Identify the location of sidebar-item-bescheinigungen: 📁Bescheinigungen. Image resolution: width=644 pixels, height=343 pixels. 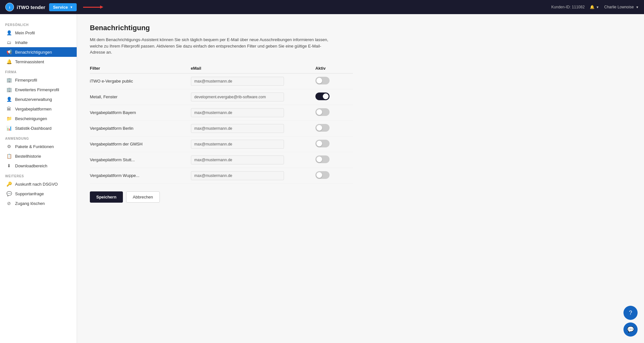
(39, 119).